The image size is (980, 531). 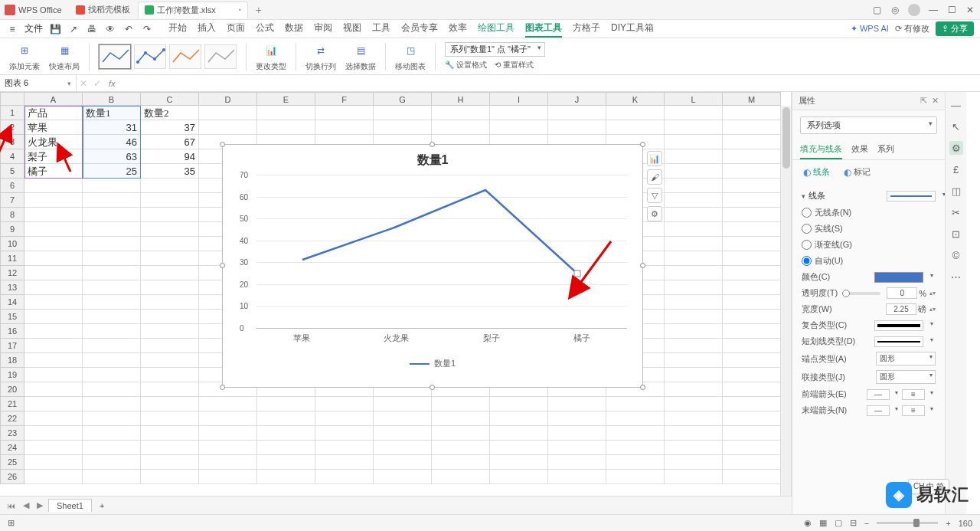 What do you see at coordinates (12, 418) in the screenshot?
I see `row-header: 22` at bounding box center [12, 418].